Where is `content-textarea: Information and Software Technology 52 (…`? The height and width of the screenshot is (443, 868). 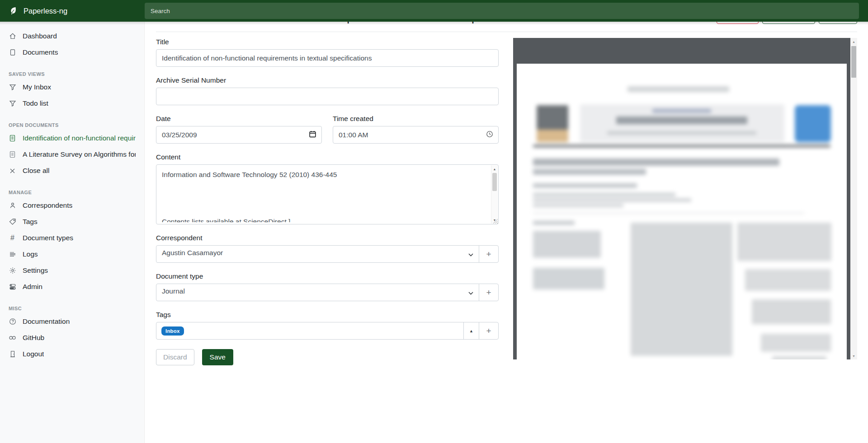
content-textarea: Information and Software Technology 52 (… is located at coordinates (327, 194).